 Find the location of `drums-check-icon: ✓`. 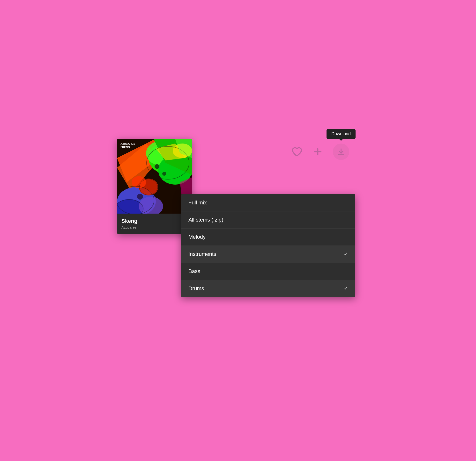

drums-check-icon: ✓ is located at coordinates (346, 288).